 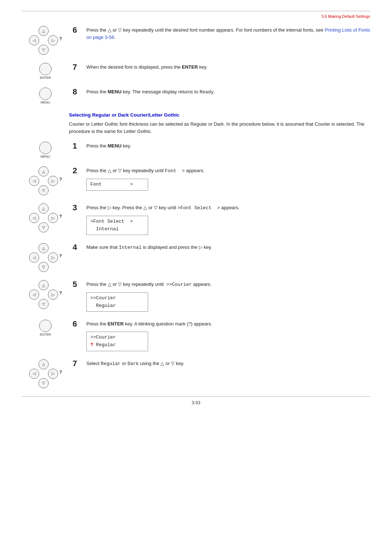 What do you see at coordinates (228, 365) in the screenshot?
I see `step-content-7: Select Regular or Dark using the △ or ▽ …` at bounding box center [228, 365].